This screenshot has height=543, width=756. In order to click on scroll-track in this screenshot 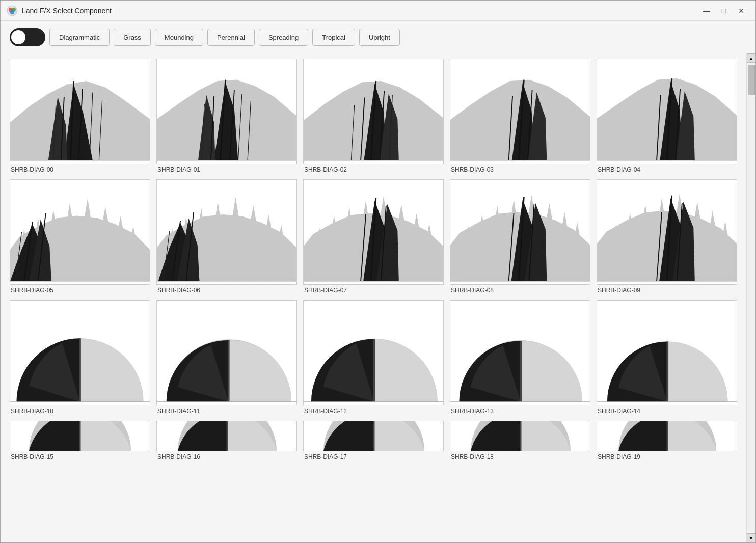, I will do `click(751, 298)`.